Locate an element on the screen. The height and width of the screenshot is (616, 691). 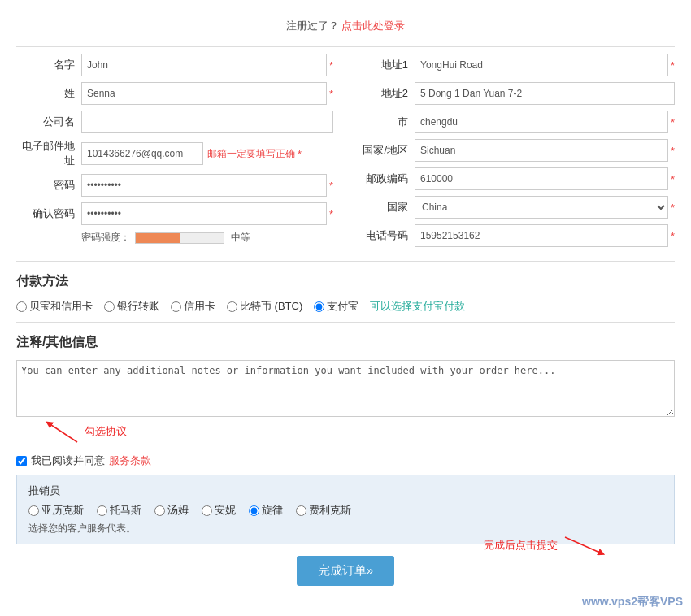
payment-options-row: 贝宝和信用卡 银行转账 信用卡 比特币 (BTC) 支付宝 可以选择支付宝付款 is located at coordinates (346, 306).